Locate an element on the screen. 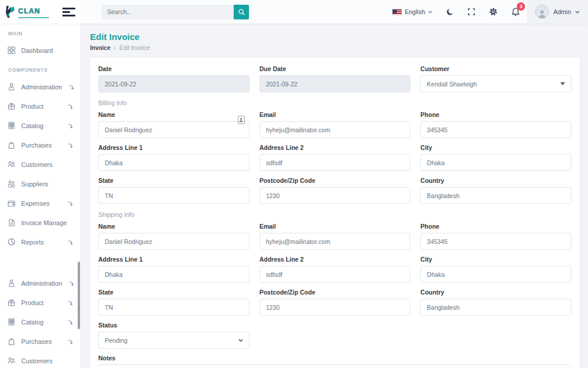 The height and width of the screenshot is (368, 588). customer-select: Kendall Shaeleigh is located at coordinates (496, 83).